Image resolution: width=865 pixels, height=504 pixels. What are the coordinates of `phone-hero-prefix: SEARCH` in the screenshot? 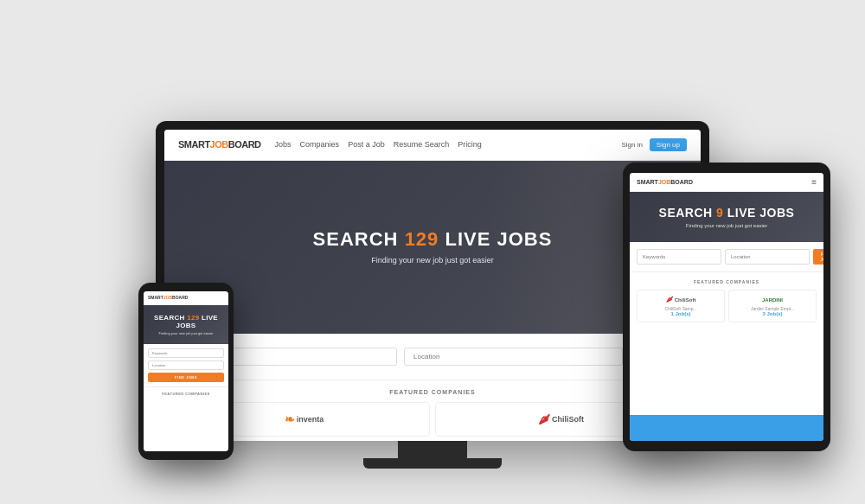 It's located at (170, 318).